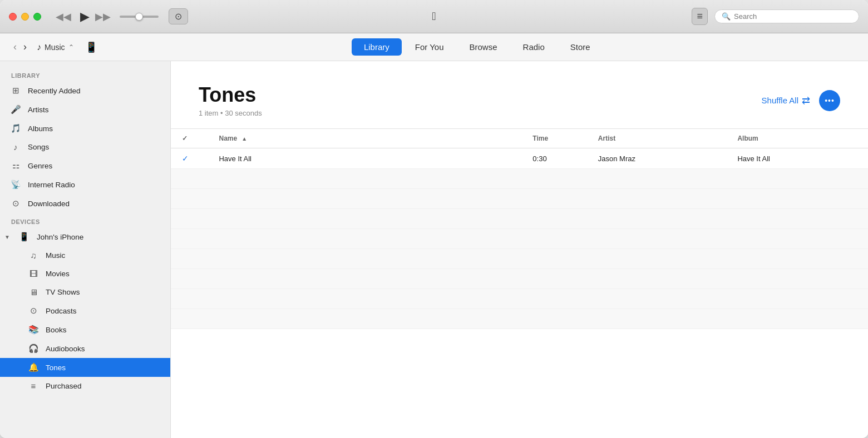 The width and height of the screenshot is (868, 438). What do you see at coordinates (33, 292) in the screenshot?
I see `tv-icon: 🖥` at bounding box center [33, 292].